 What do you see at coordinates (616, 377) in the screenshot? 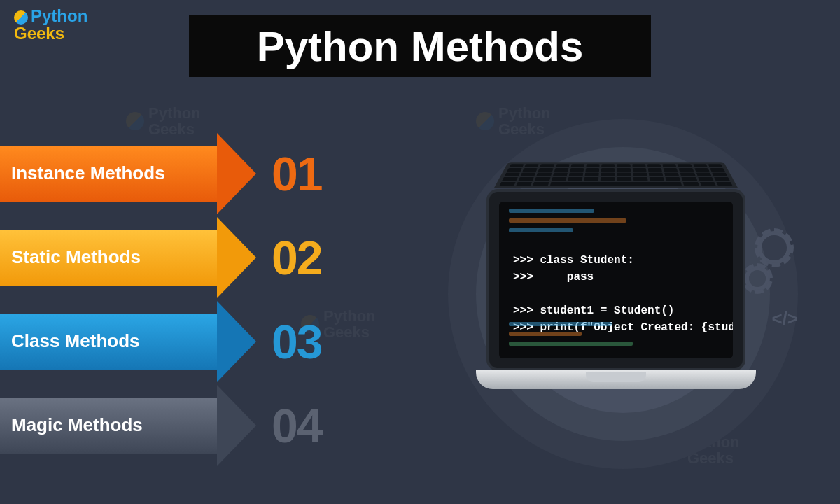
I see `laptop-hinge-notch` at bounding box center [616, 377].